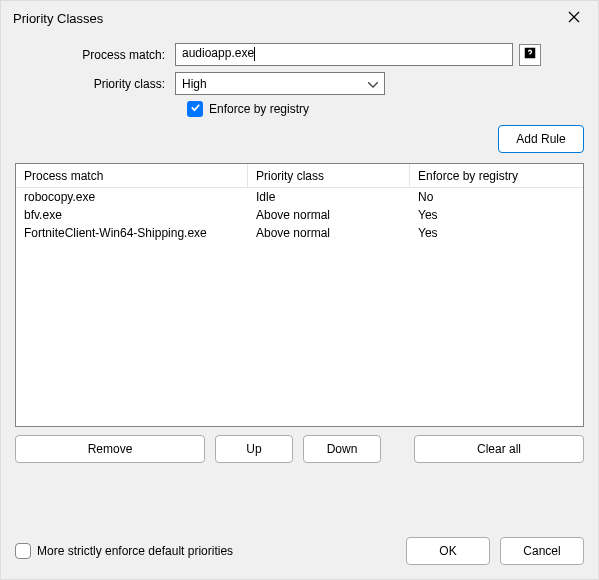 Image resolution: width=599 pixels, height=580 pixels. I want to click on remove-button: Remove, so click(110, 449).